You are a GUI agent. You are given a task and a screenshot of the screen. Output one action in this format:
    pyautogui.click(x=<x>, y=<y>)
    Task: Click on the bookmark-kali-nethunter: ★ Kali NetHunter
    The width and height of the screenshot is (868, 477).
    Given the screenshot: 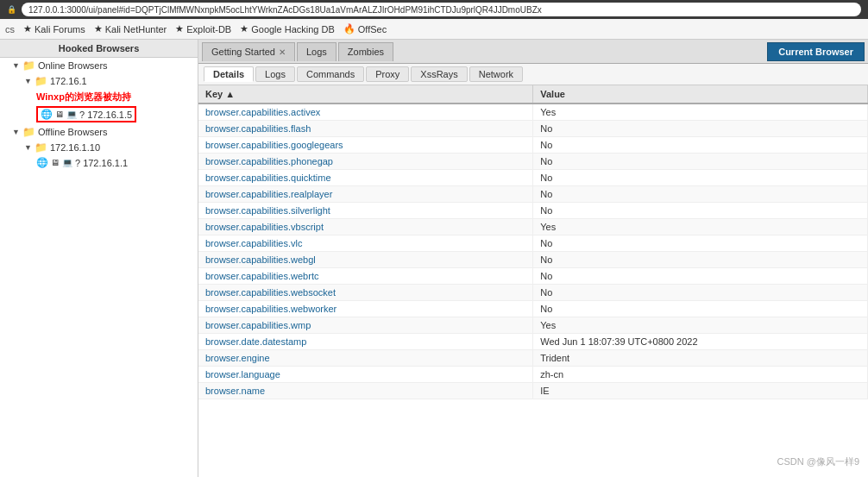 What is the action you would take?
    pyautogui.click(x=131, y=29)
    